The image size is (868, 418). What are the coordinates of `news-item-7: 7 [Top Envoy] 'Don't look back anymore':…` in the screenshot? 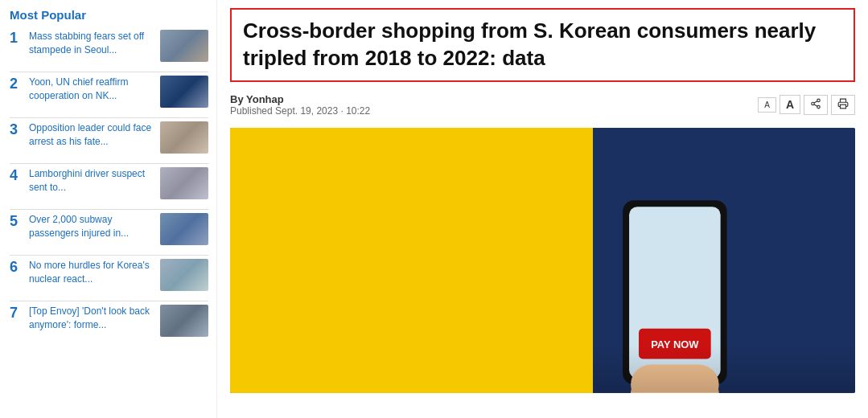 It's located at (109, 321).